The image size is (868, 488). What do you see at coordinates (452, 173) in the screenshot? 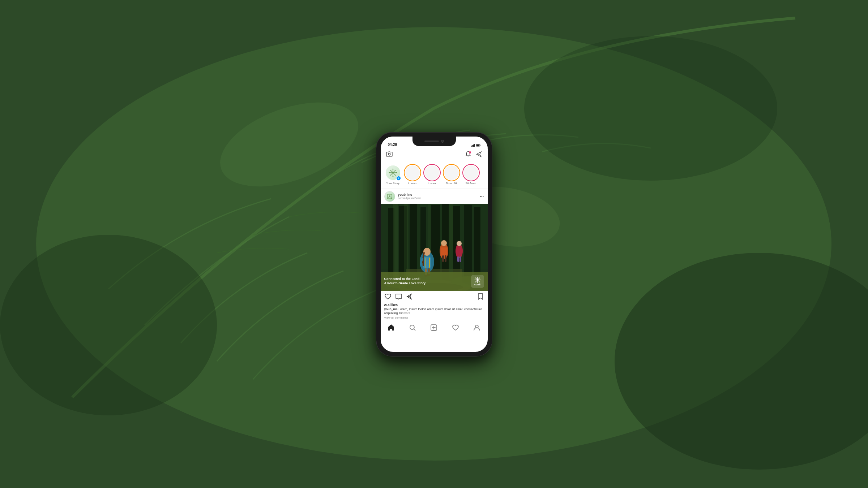
I see `dolor-sit-avatar-container` at bounding box center [452, 173].